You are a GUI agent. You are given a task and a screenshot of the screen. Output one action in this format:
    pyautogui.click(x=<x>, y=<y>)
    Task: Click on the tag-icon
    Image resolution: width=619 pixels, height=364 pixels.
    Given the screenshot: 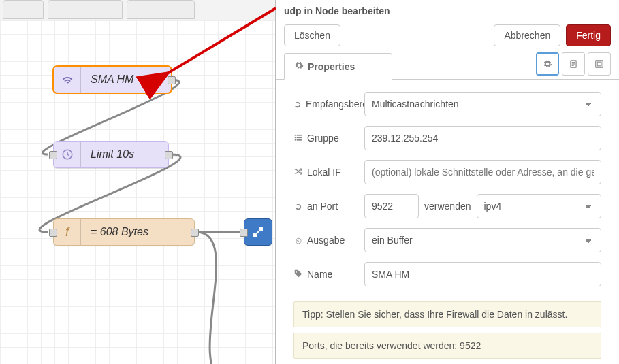 What is the action you would take?
    pyautogui.click(x=298, y=275)
    